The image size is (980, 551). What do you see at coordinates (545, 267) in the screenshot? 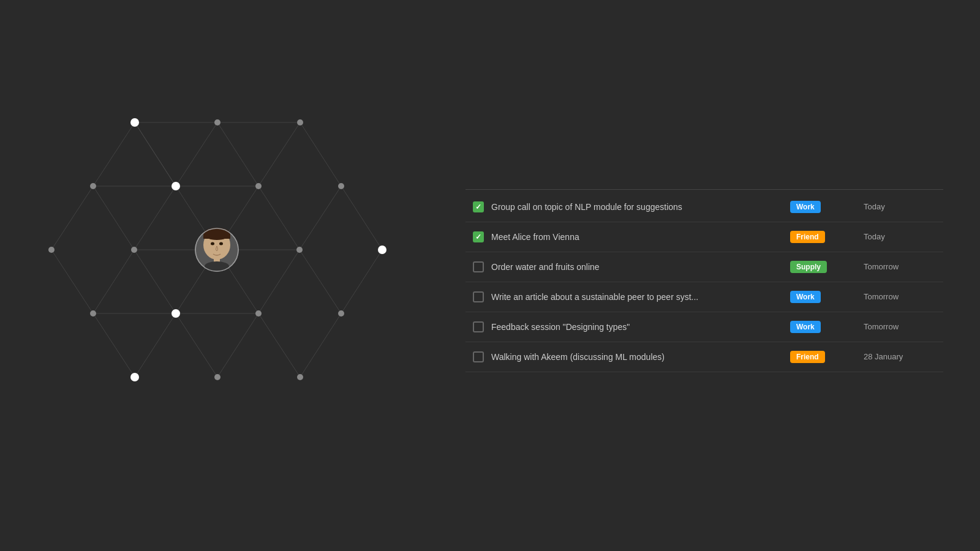
I see `task-name-text: Order water and fruits online` at bounding box center [545, 267].